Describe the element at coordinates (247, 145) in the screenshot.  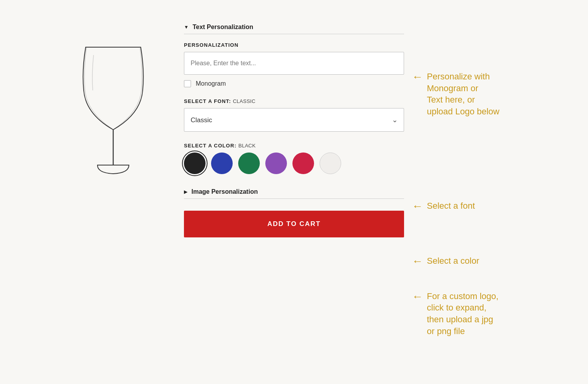
I see `color-selected-name: Black` at that location.